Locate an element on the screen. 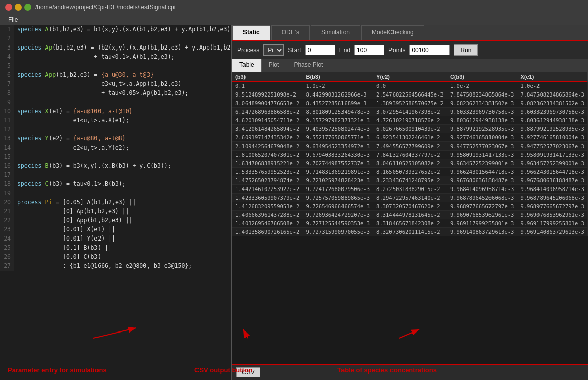 The image size is (588, 380). code-line-15: 15 is located at coordinates (116, 157).